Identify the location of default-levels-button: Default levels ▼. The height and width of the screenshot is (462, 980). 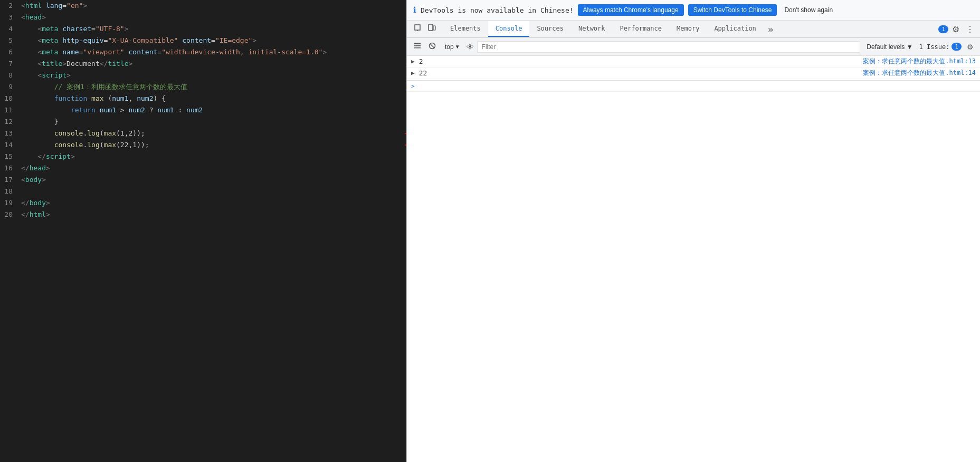
(890, 47).